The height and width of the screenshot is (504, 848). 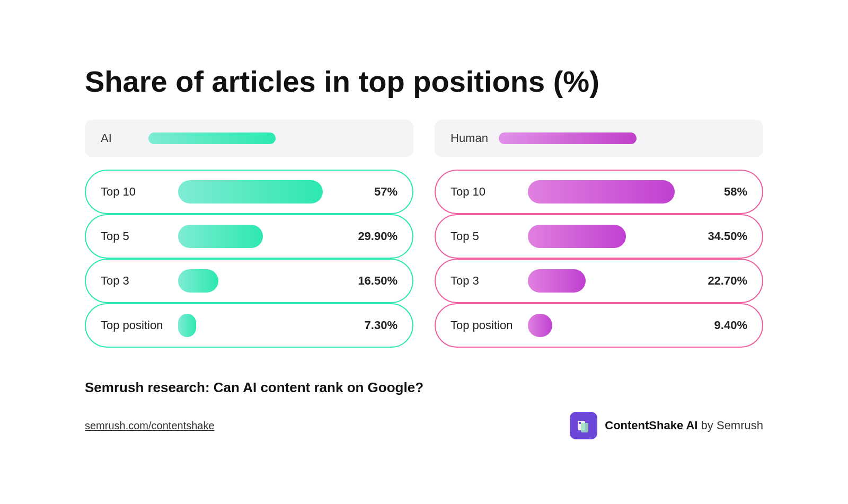 I want to click on footer-section: Semrush research: Can AI content rank on…, so click(x=424, y=409).